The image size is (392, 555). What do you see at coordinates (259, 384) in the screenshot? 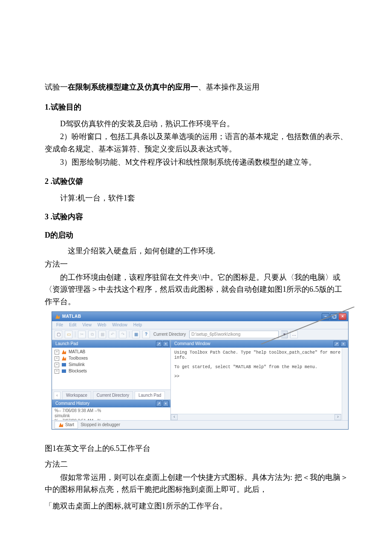
I see `command-window: Using Toolbox Path Cache. Type "help too…` at bounding box center [259, 384].